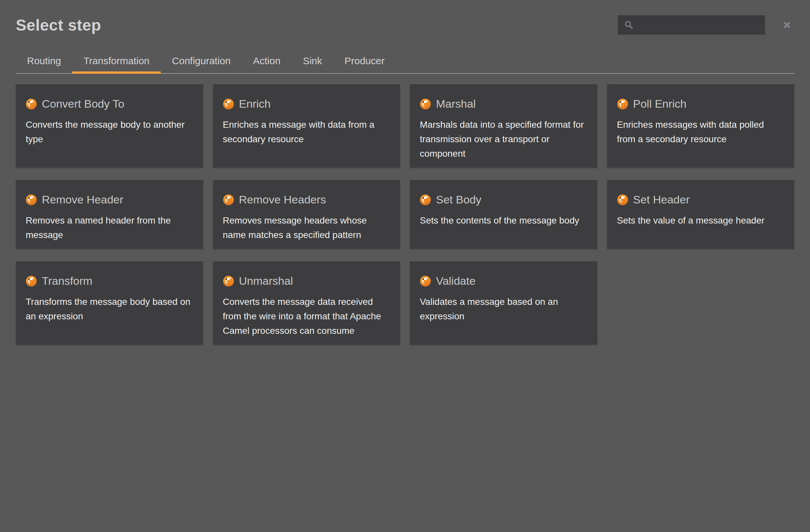 The width and height of the screenshot is (810, 532). I want to click on step-card-header: Set Header, so click(701, 199).